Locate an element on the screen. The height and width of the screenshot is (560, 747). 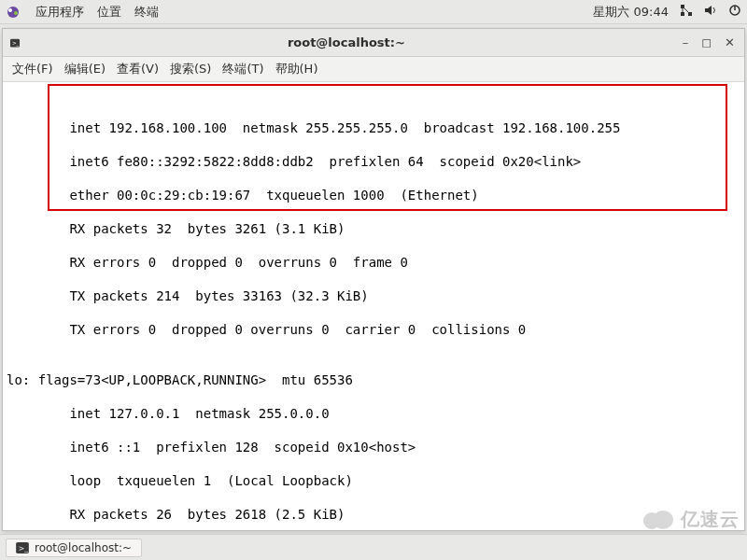
menu-view: 查看(V) is located at coordinates (138, 69).